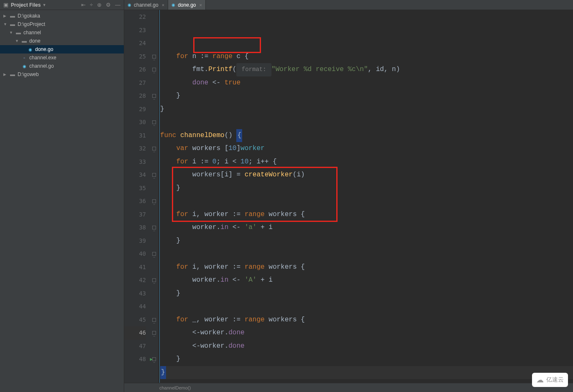  What do you see at coordinates (555, 380) in the screenshot?
I see `watermark-text: 亿速云` at bounding box center [555, 380].